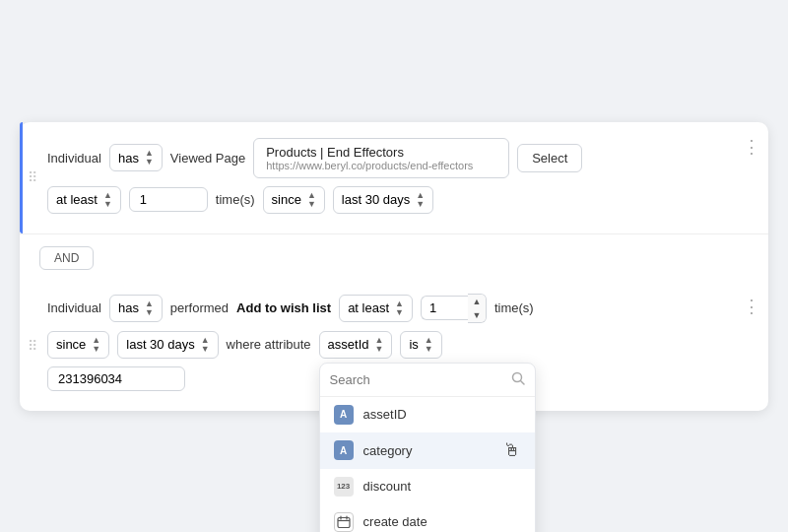 The image size is (788, 532). Describe the element at coordinates (550, 158) in the screenshot. I see `select-button: Select` at that location.